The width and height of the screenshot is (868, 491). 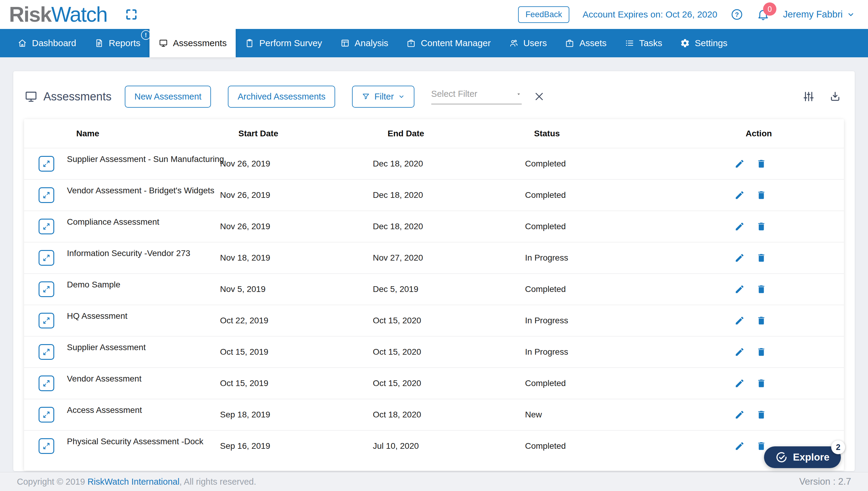 I want to click on analysis-icon, so click(x=345, y=43).